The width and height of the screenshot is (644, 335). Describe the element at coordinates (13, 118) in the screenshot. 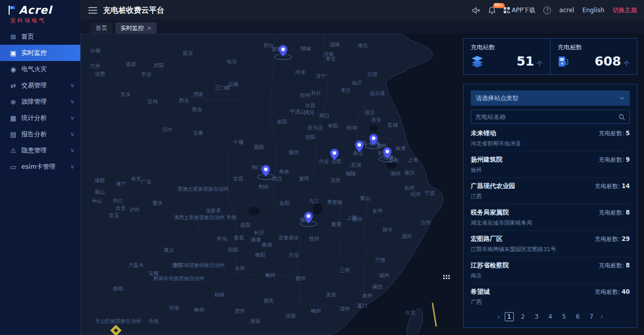

I see `stats-icon: ▦` at that location.